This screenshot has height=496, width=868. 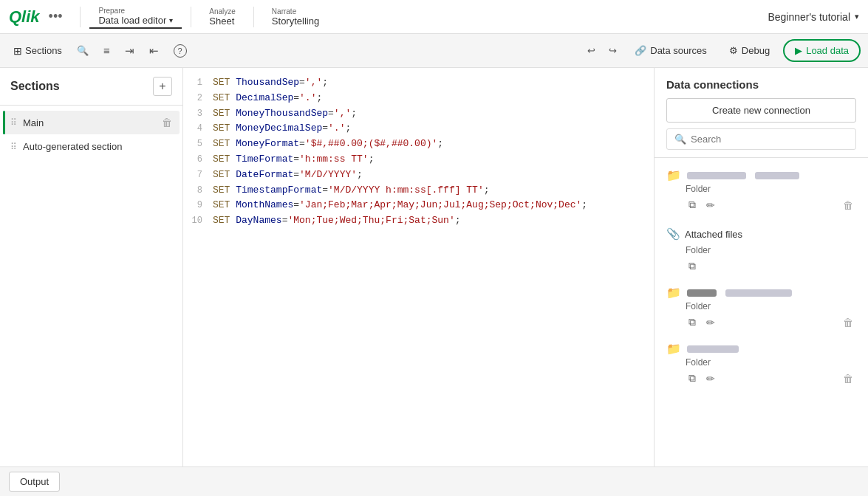 I want to click on nav-prepare-title: Data load editor ▾, so click(x=136, y=21).